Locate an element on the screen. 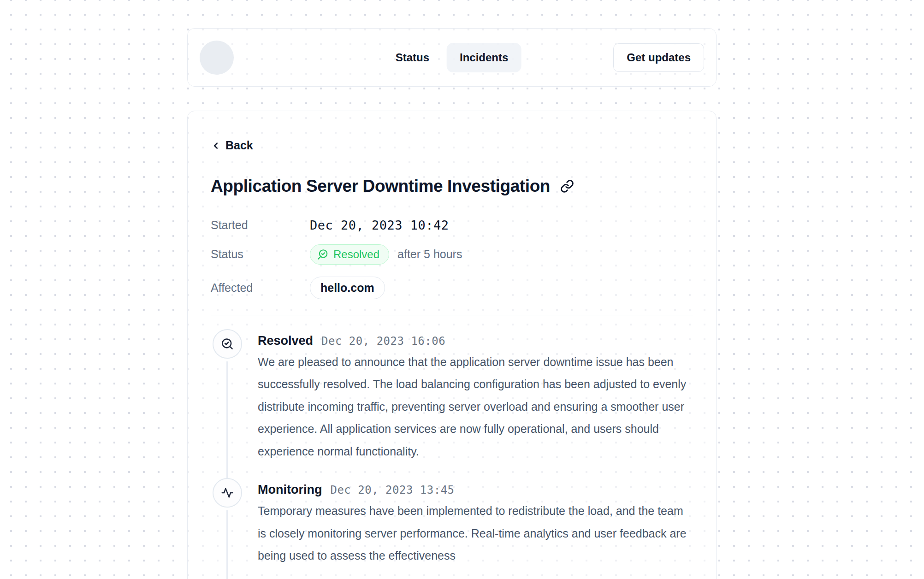 This screenshot has width=924, height=579. started-value: Dec 20, 2023 10:42 is located at coordinates (379, 225).